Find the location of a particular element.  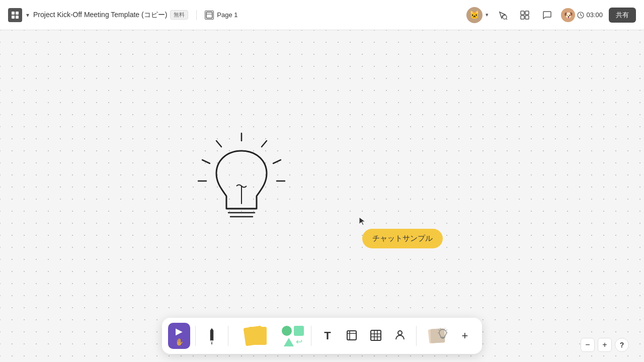

title-area: Project Kick-Off Meeting Template (コピー) … is located at coordinates (111, 15).